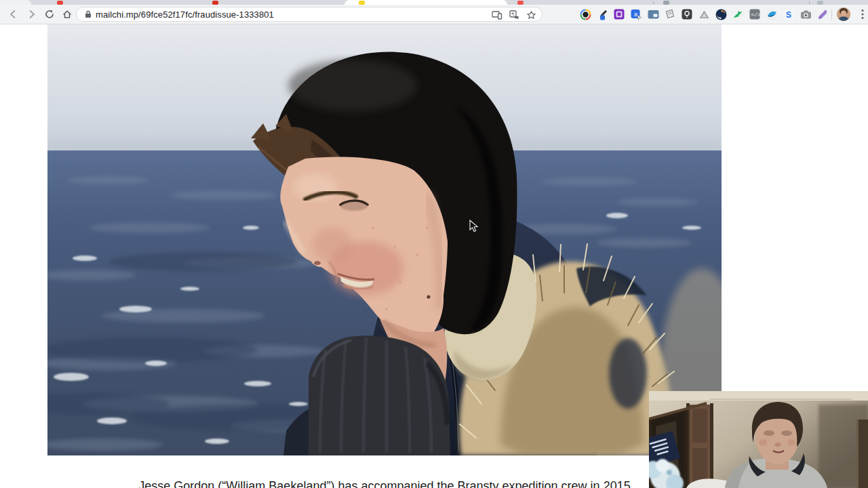  I want to click on swirl-extension-icon, so click(721, 14).